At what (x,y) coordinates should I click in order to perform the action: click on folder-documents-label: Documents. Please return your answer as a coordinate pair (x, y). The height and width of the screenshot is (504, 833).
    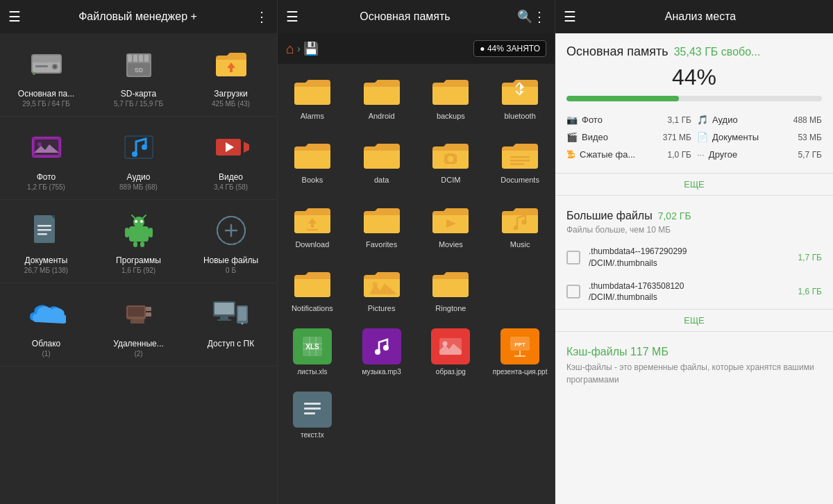
    Looking at the image, I should click on (520, 180).